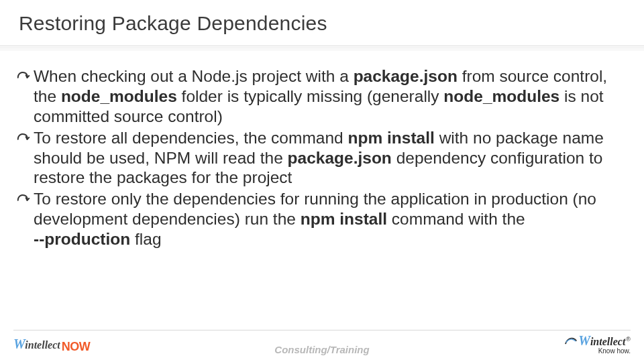 The image size is (644, 362). I want to click on swoosh-icon, so click(571, 341).